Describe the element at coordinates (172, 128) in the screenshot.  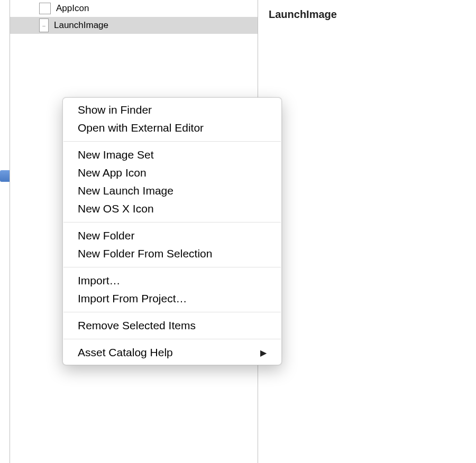
I see `menu-item-open-external-editor: Open with External Editor` at that location.